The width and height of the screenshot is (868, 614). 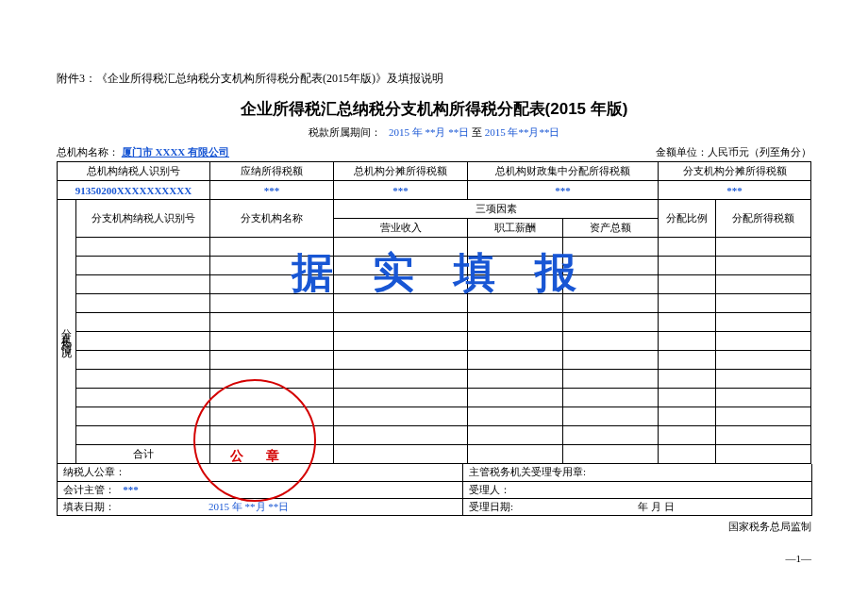 What do you see at coordinates (434, 490) in the screenshot?
I see `footer-table: 纳税人公章： 主管税务机关受理专用章: 会计主管： *** 受理人： 填表日期：…` at bounding box center [434, 490].